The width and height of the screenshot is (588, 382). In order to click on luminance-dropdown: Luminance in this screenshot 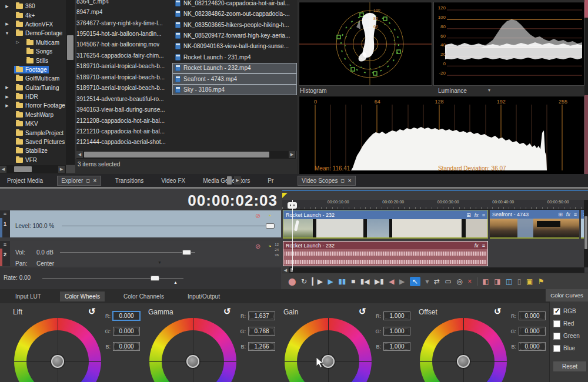, I will do `click(453, 91)`.